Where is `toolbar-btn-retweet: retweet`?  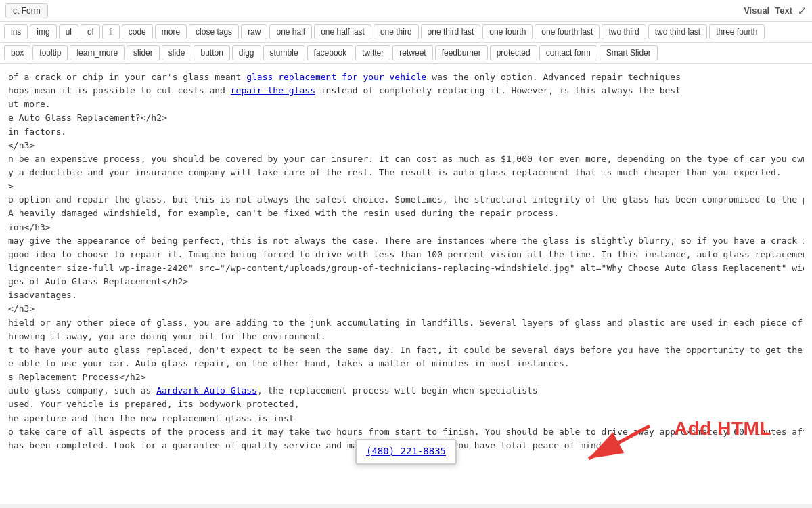 toolbar-btn-retweet: retweet is located at coordinates (413, 53).